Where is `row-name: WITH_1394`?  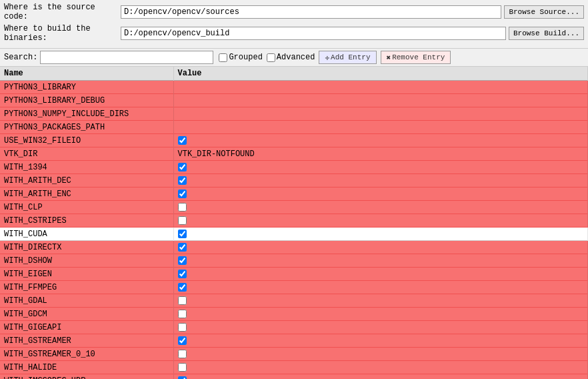
row-name: WITH_1394 is located at coordinates (87, 167).